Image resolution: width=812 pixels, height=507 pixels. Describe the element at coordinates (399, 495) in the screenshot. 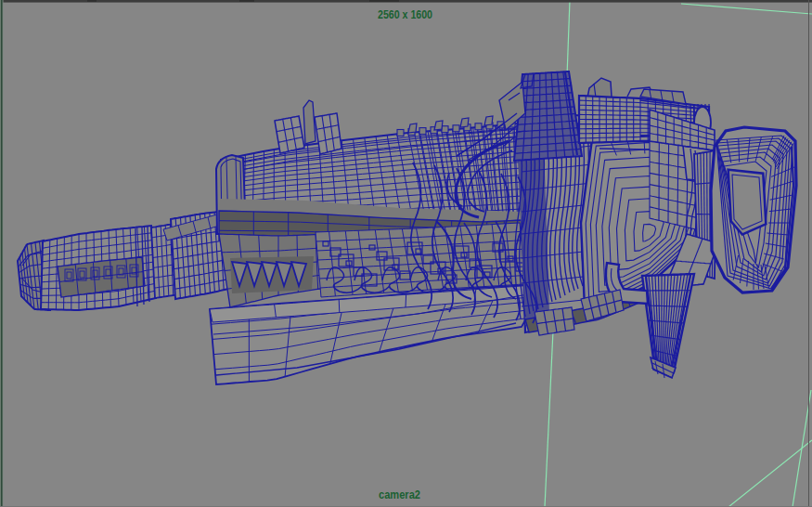

I see `svg-text: camera2` at that location.